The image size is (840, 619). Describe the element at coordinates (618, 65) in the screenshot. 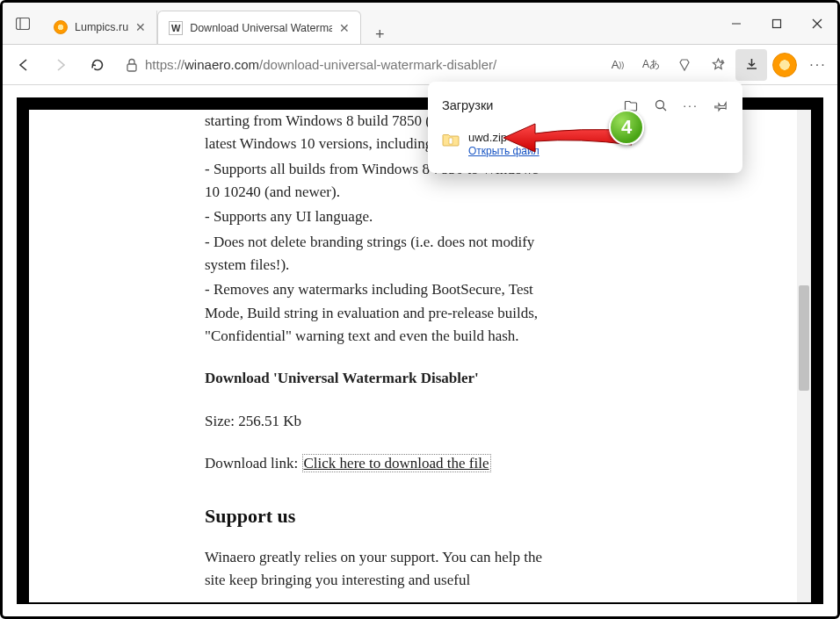

I see `read-aloud-button: A))` at that location.